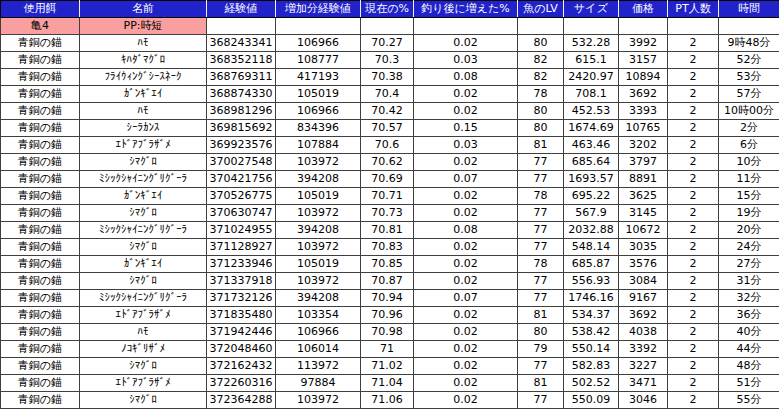  What do you see at coordinates (242, 112) in the screenshot?
I see `cell-exp: 368981296` at bounding box center [242, 112].